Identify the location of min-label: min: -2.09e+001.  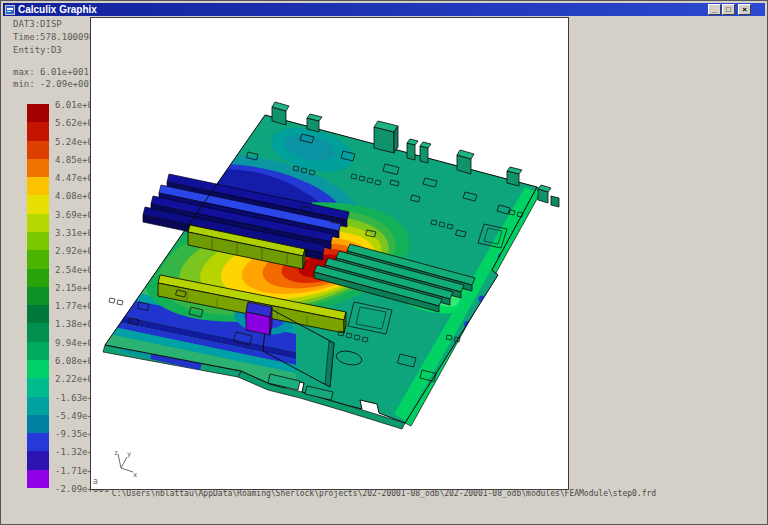
(54, 84).